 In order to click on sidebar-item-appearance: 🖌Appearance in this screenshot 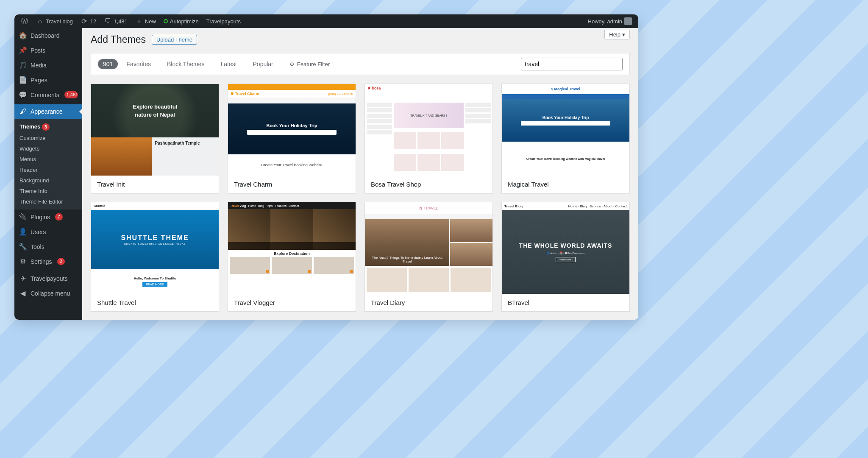, I will do `click(48, 112)`.